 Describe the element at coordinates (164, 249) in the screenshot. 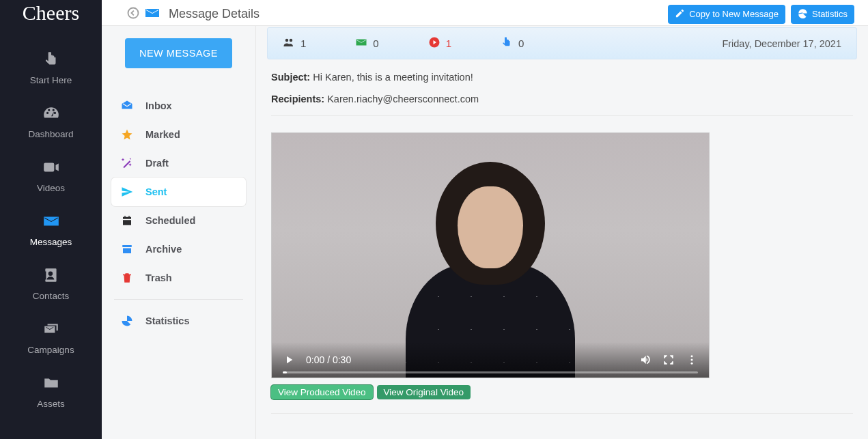

I see `folder-label: Archive` at that location.